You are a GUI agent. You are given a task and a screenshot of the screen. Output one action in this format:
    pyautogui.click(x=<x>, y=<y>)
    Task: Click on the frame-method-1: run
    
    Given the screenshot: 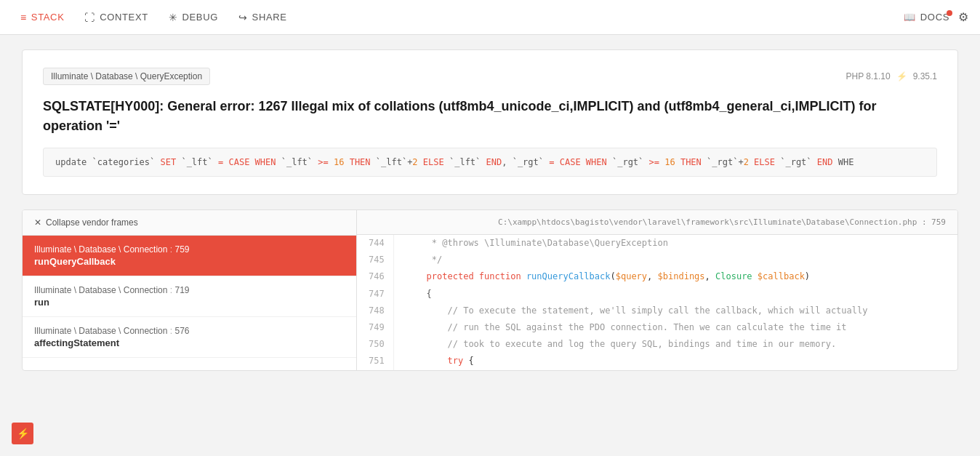 What is the action you would take?
    pyautogui.click(x=189, y=303)
    